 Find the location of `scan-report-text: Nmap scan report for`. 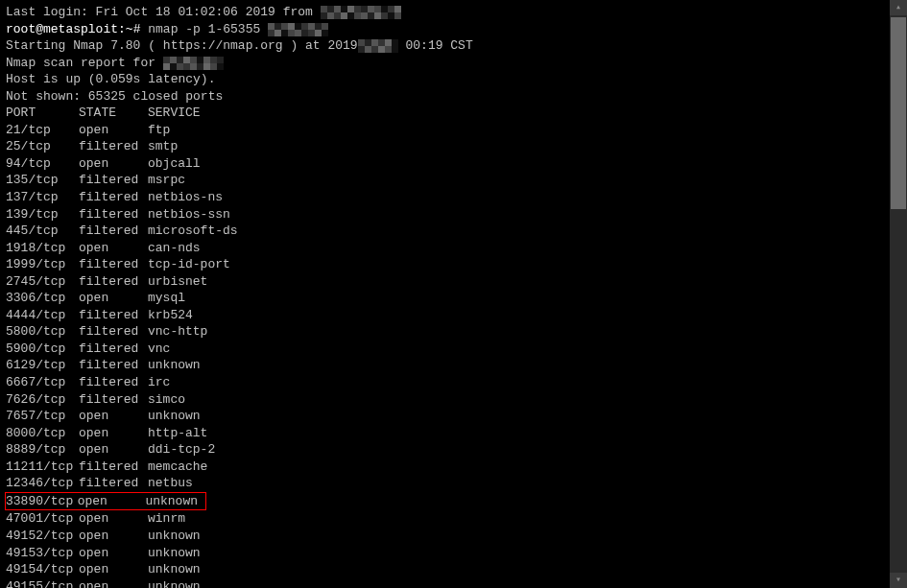

scan-report-text: Nmap scan report for is located at coordinates (84, 63).